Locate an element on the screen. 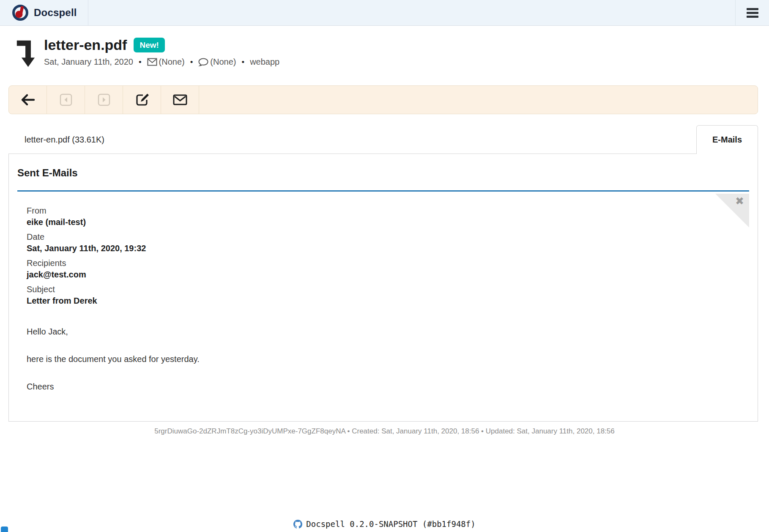  from-label: From is located at coordinates (388, 211).